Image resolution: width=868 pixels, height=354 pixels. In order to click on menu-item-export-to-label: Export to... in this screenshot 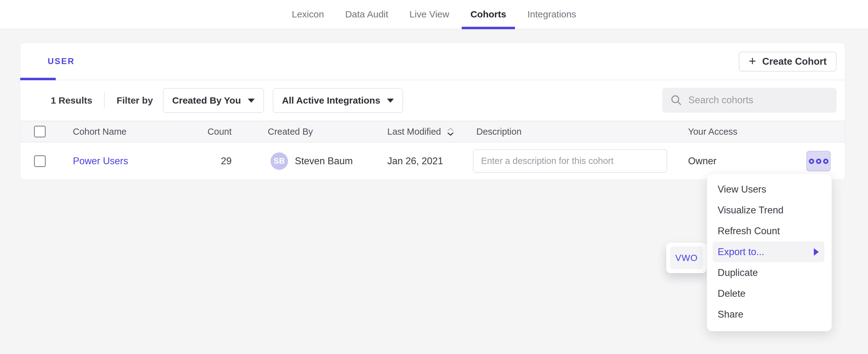, I will do `click(741, 252)`.